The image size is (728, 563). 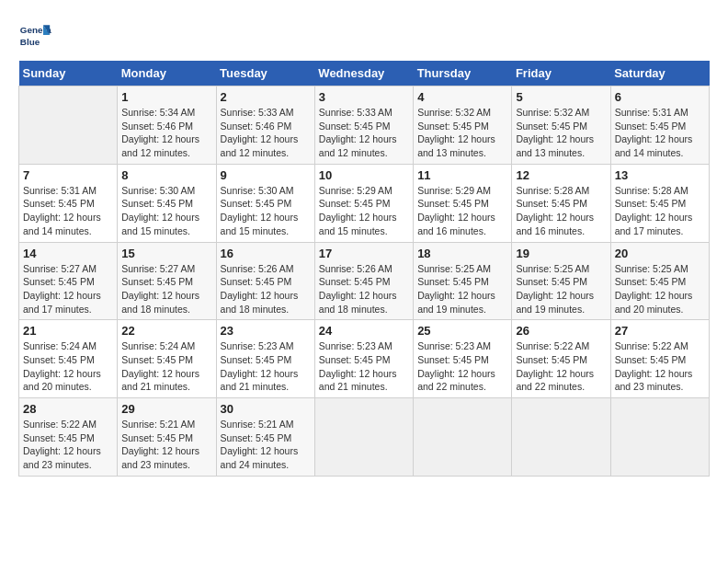 What do you see at coordinates (561, 254) in the screenshot?
I see `day-number: 19` at bounding box center [561, 254].